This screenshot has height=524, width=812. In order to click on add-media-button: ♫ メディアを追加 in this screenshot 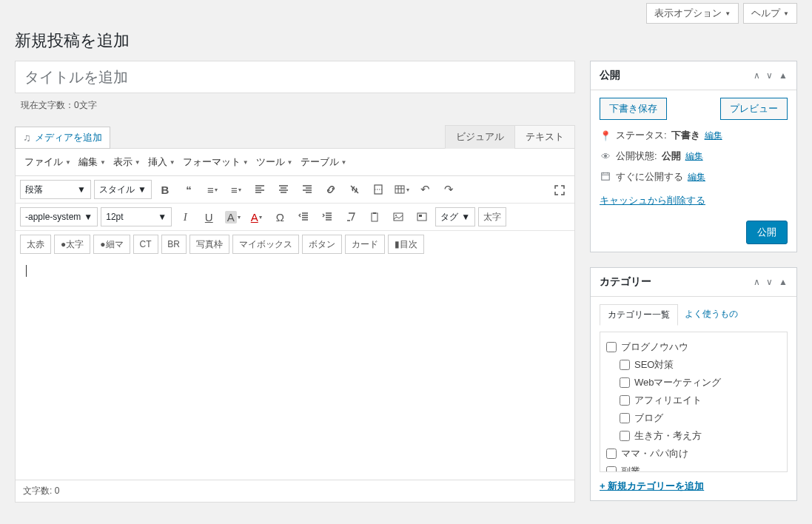, I will do `click(62, 138)`.